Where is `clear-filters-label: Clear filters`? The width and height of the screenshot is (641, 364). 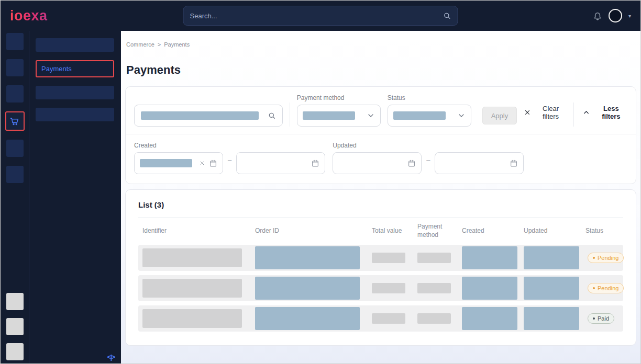
clear-filters-label: Clear filters is located at coordinates (551, 112).